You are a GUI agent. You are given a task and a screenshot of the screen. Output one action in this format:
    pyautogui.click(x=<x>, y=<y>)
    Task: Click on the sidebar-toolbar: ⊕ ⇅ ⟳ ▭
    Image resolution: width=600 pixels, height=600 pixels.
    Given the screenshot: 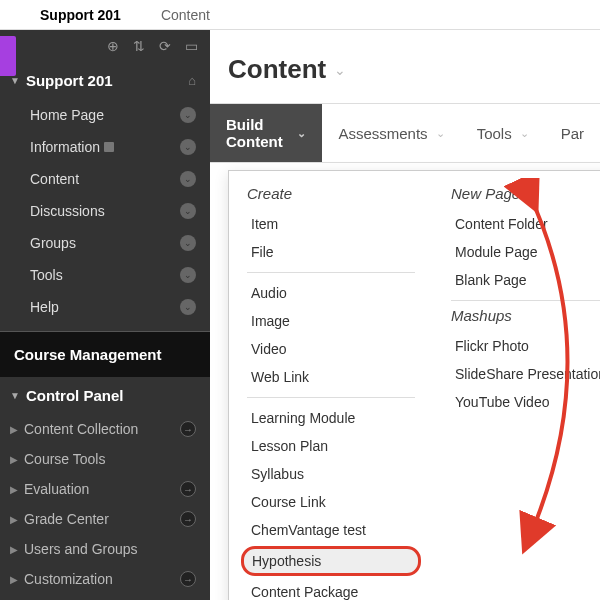 What is the action you would take?
    pyautogui.click(x=105, y=46)
    